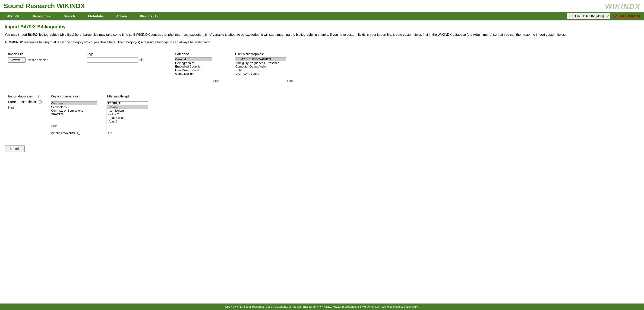 The width and height of the screenshot is (644, 310). Describe the element at coordinates (290, 81) in the screenshot. I see `user-bib-hint: Hint` at that location.